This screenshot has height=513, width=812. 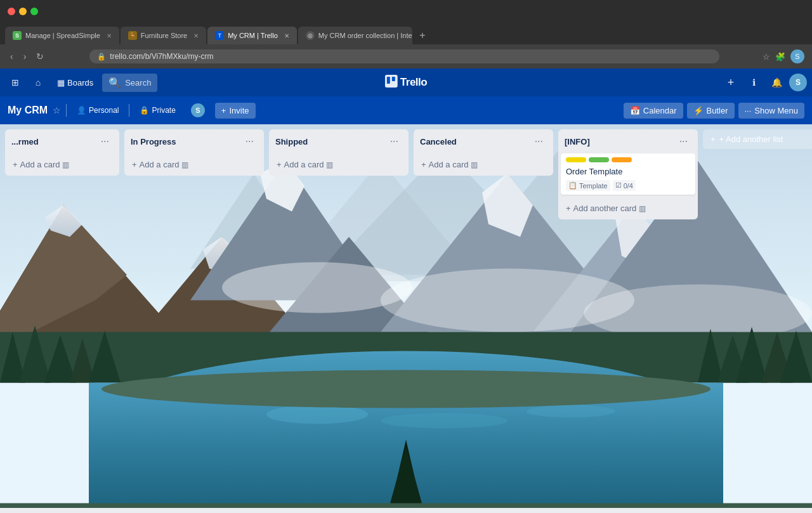 What do you see at coordinates (23, 11) in the screenshot?
I see `minimize-button` at bounding box center [23, 11].